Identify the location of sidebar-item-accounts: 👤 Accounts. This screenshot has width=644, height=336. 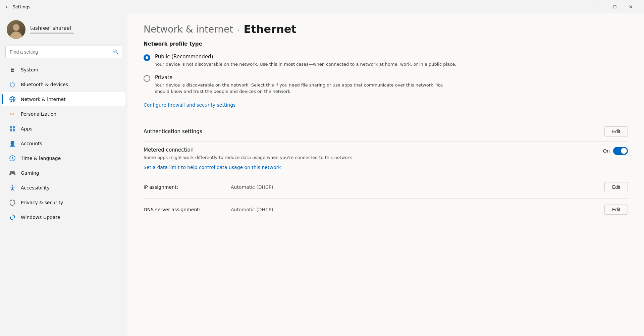
(64, 144).